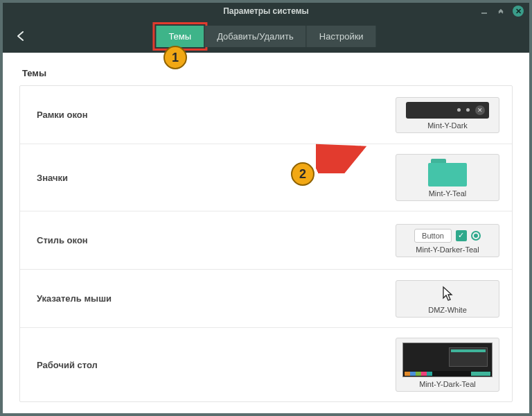  Describe the element at coordinates (266, 177) in the screenshot. I see `row-icons: Значки Mint-Y-Teal` at that location.